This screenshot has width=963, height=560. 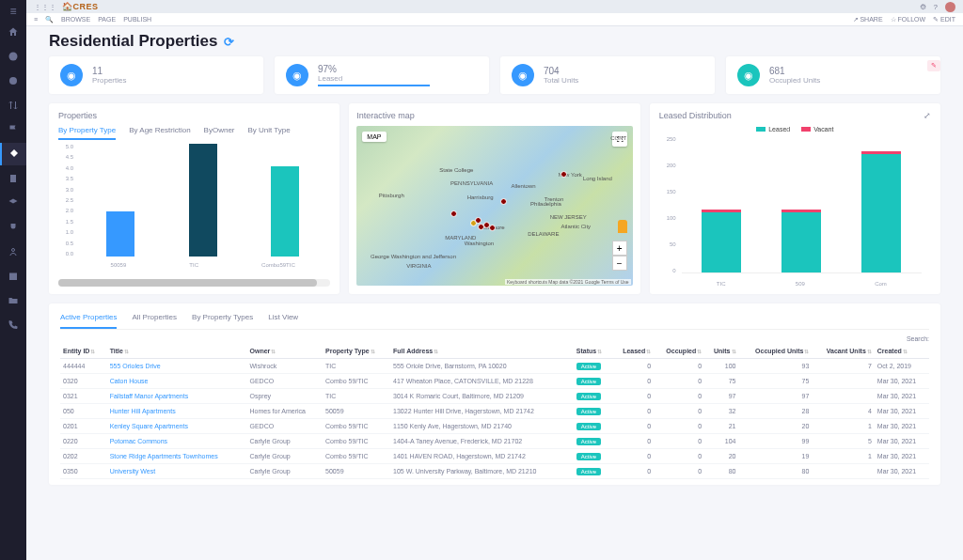 I want to click on table-row: 0220 Potomac Commons Carlyle Group Combo…, so click(x=495, y=442).